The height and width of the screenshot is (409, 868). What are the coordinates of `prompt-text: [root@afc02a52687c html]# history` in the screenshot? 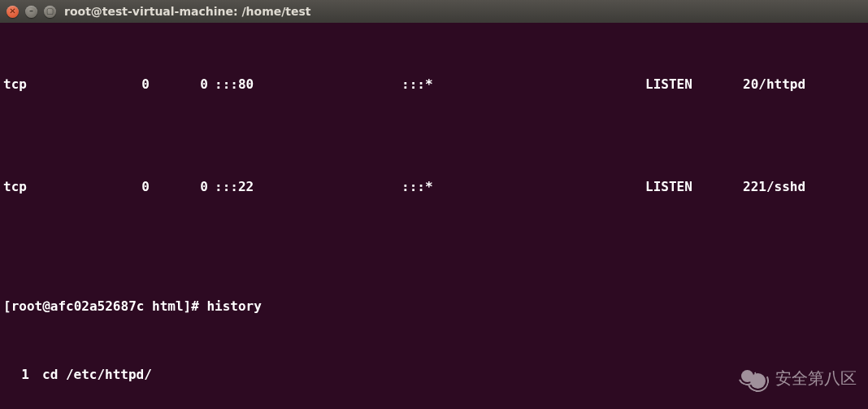 It's located at (132, 306).